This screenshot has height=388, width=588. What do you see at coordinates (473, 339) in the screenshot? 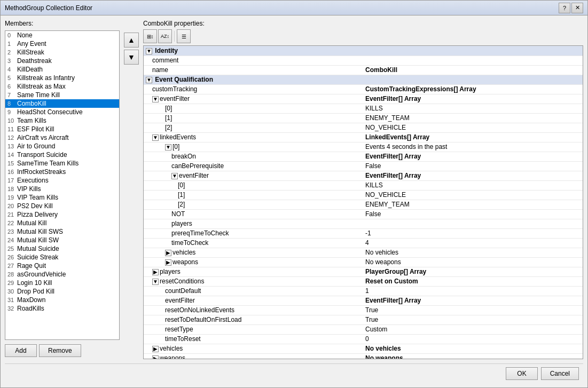
I see `timetoreset-value: 0` at bounding box center [473, 339].